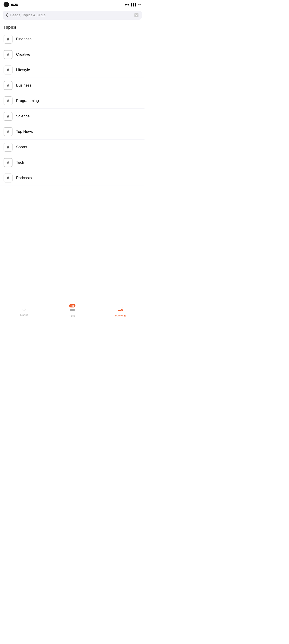 The image size is (289, 644). What do you see at coordinates (72, 163) in the screenshot?
I see `topic-item: #Tech` at bounding box center [72, 163].